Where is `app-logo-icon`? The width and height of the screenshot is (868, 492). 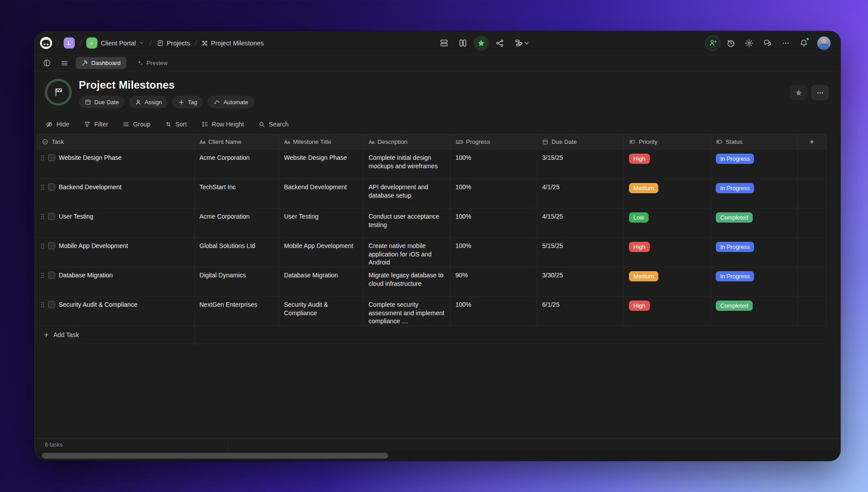
app-logo-icon is located at coordinates (46, 43).